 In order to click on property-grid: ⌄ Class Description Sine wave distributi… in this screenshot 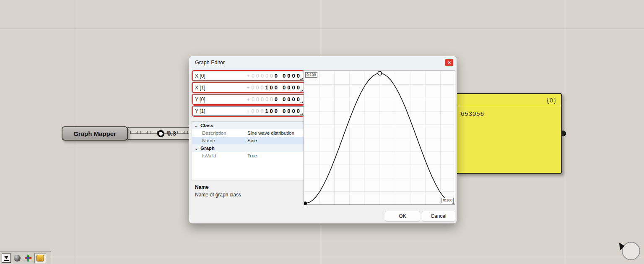, I will do `click(248, 151)`.